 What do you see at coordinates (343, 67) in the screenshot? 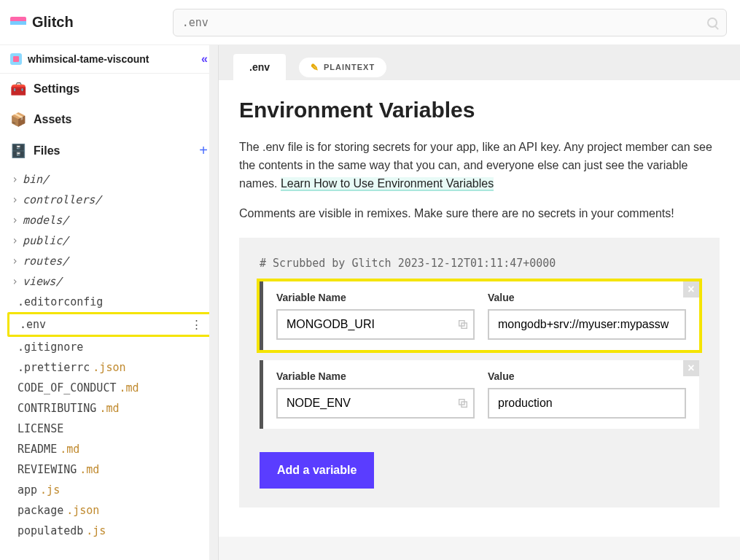
I see `file-mode-pill: ✎ PLAINTEXT` at bounding box center [343, 67].